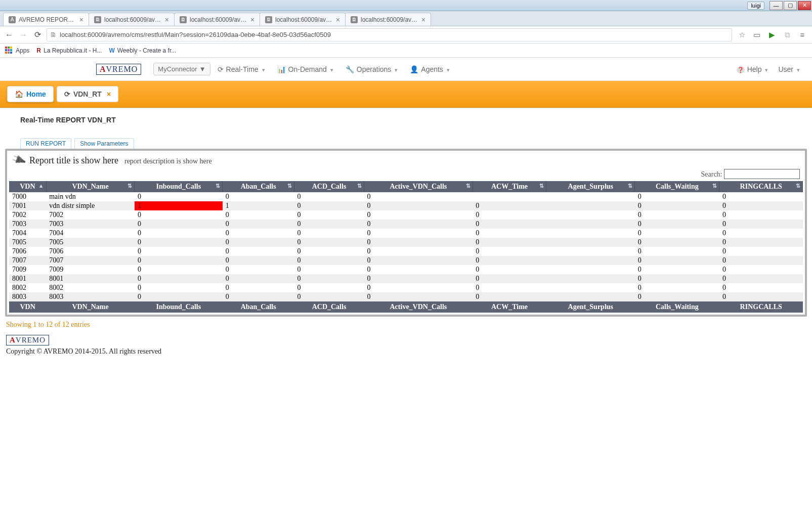  I want to click on column-header: Aban_Calls, so click(259, 187).